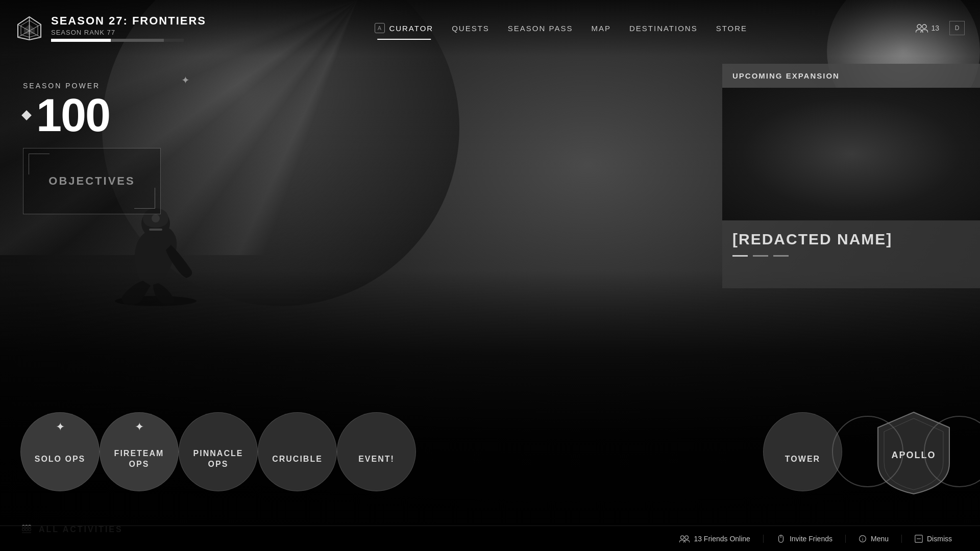 This screenshot has width=980, height=551. I want to click on crucible-label: CRUCIBLE, so click(297, 459).